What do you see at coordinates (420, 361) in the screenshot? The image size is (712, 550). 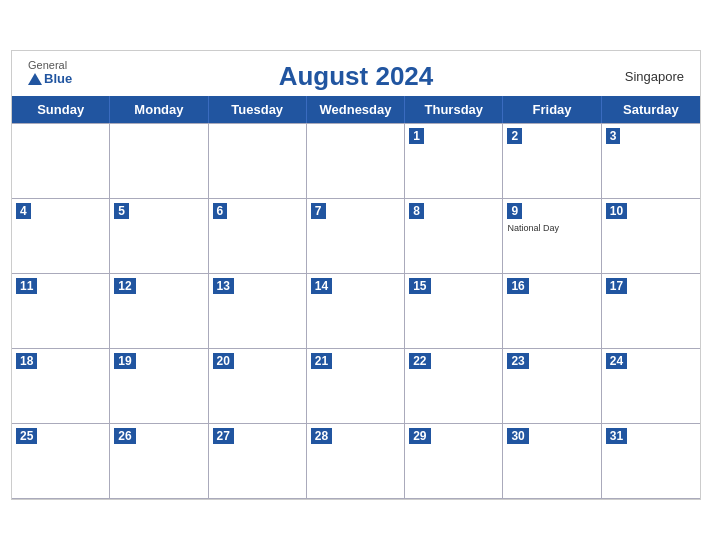 I see `cell-date-number: 22` at bounding box center [420, 361].